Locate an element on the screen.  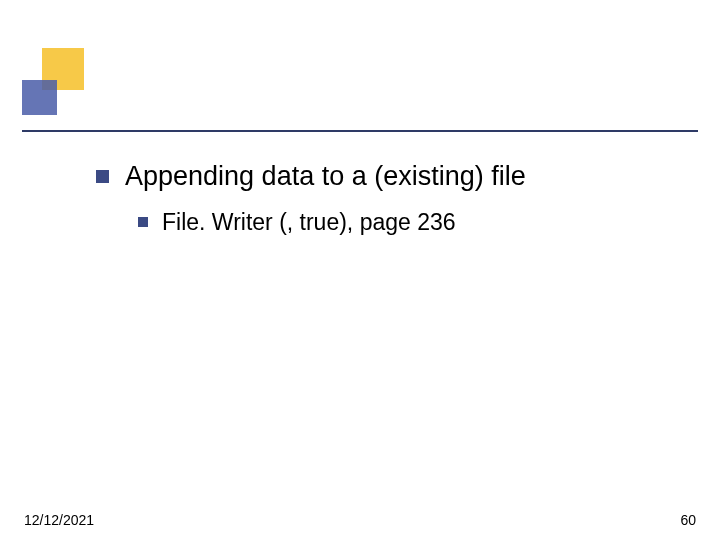
header-graphic is located at coordinates (82, 89).